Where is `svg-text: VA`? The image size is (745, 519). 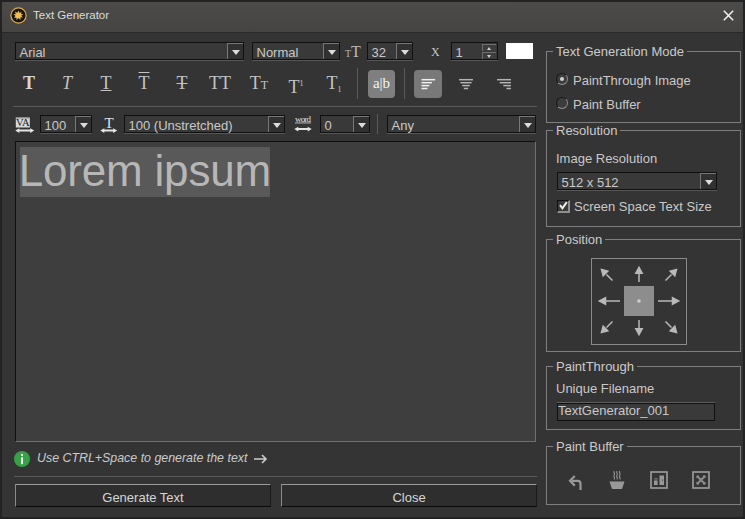
svg-text: VA is located at coordinates (23, 122).